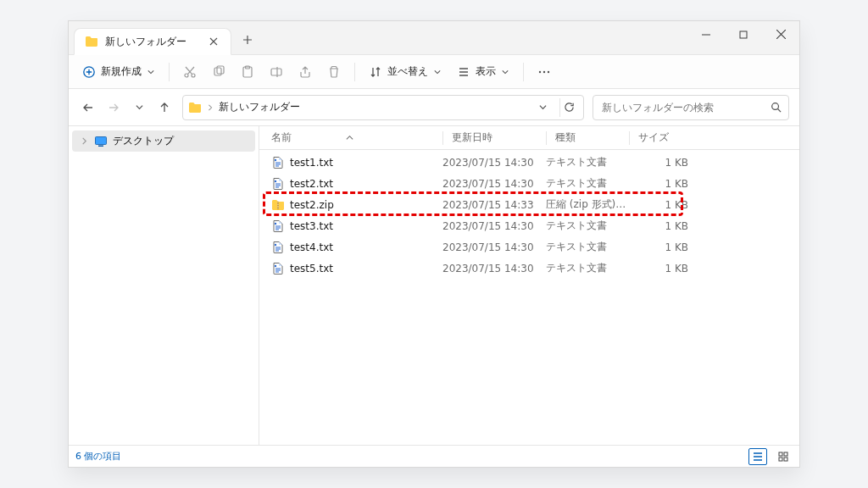 Image resolution: width=868 pixels, height=488 pixels. I want to click on column-label: 更新日時, so click(472, 137).